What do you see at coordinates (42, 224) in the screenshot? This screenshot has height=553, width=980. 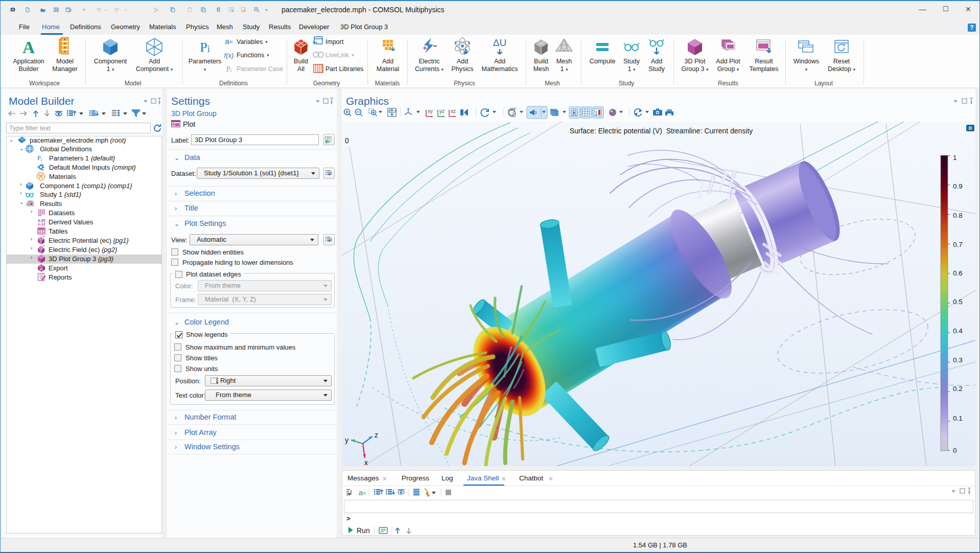 I see `svg-text: e-12` at bounding box center [42, 224].